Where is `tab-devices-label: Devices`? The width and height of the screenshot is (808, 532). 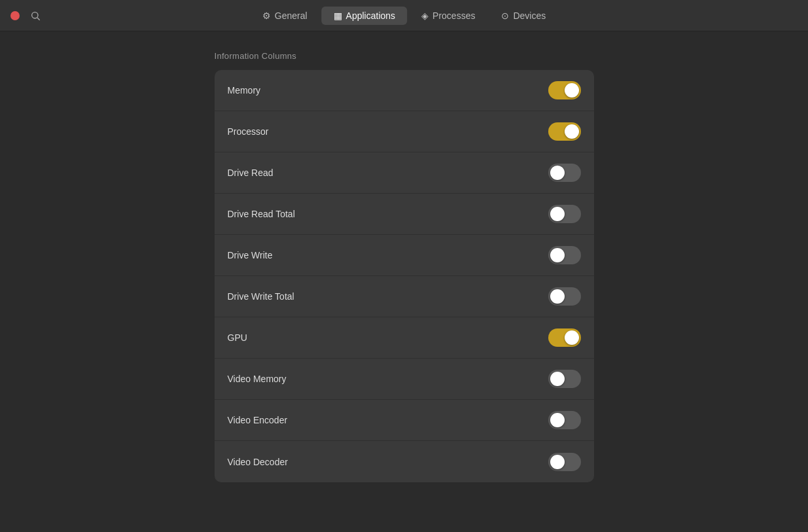
tab-devices-label: Devices is located at coordinates (529, 16).